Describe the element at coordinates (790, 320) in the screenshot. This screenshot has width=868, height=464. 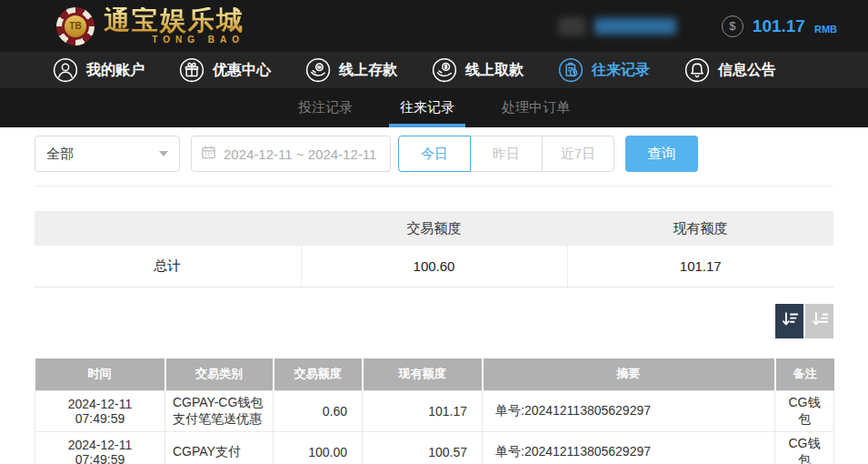
I see `sort-descending-icon` at that location.